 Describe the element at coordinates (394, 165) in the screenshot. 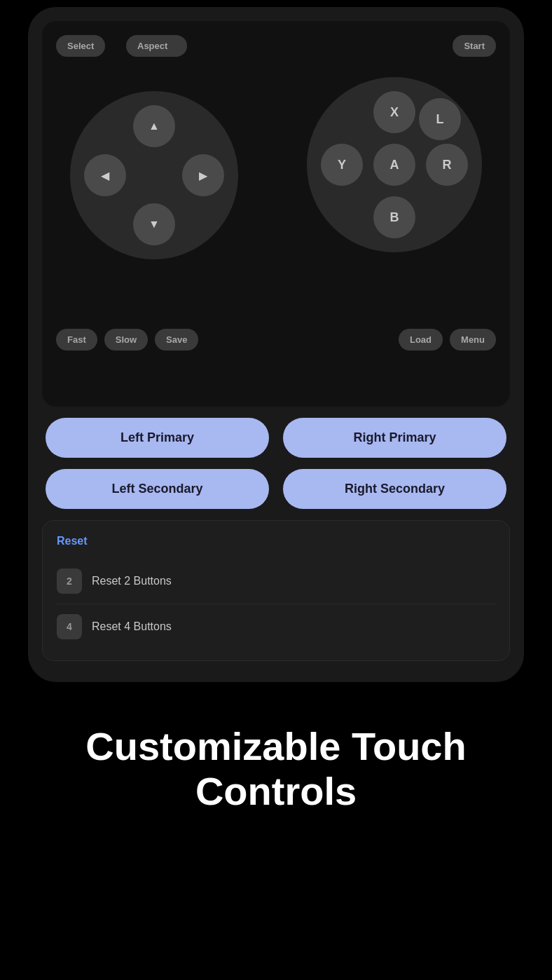

I see `face-buttons-container: X L Y A R B` at that location.